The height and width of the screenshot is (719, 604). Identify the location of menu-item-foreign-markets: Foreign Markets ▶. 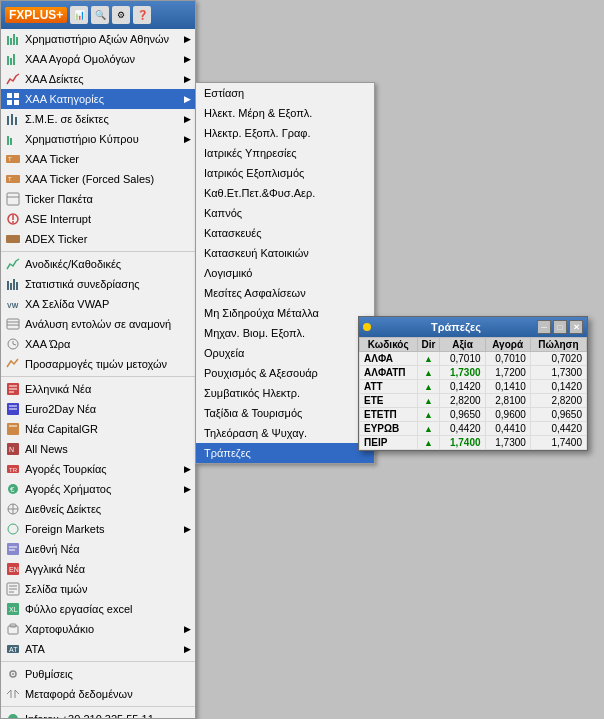
(98, 529).